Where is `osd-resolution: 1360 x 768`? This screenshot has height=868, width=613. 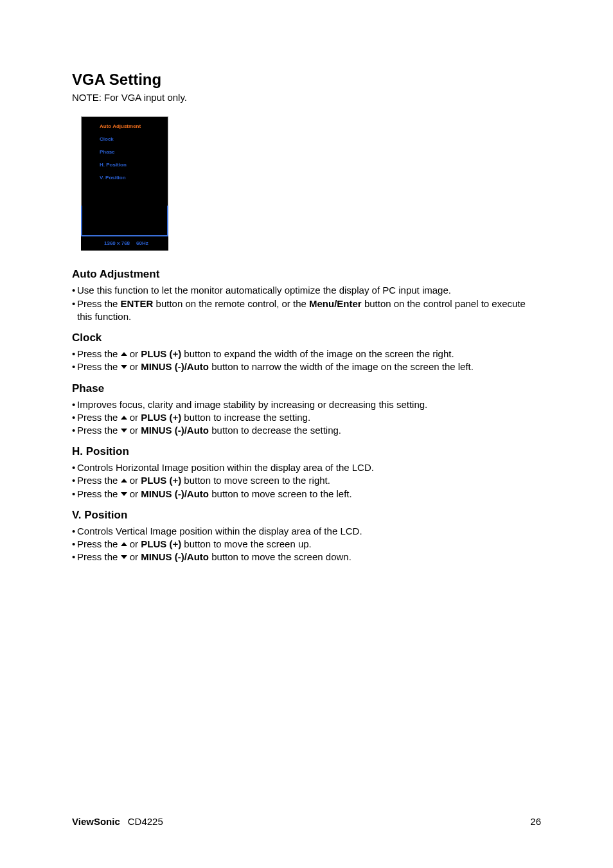
osd-resolution: 1360 x 768 is located at coordinates (117, 244).